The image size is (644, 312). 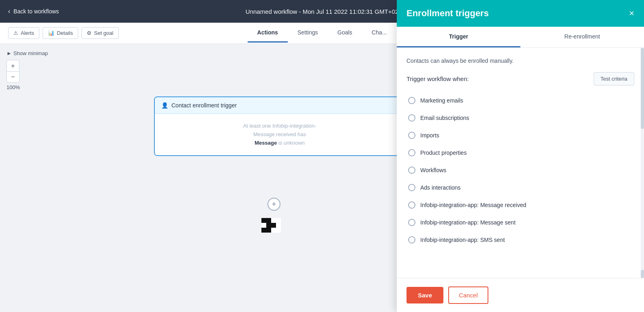 I want to click on tab-trigger: Trigger, so click(x=459, y=37).